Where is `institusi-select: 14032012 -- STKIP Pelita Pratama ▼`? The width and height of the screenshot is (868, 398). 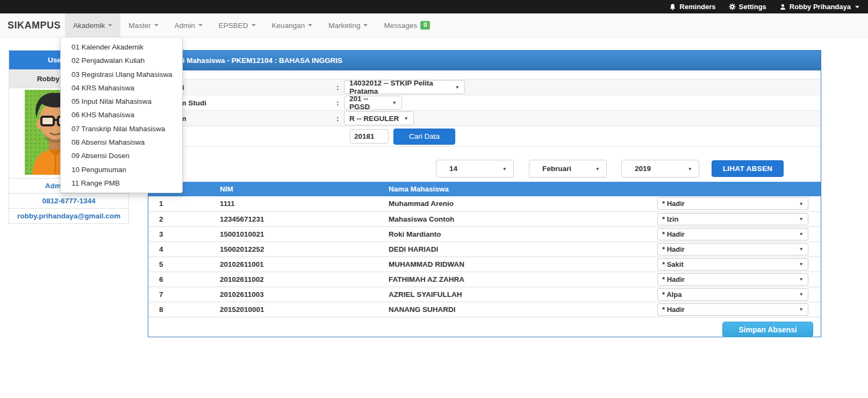
institusi-select: 14032012 -- STKIP Pelita Pratama ▼ is located at coordinates (404, 87).